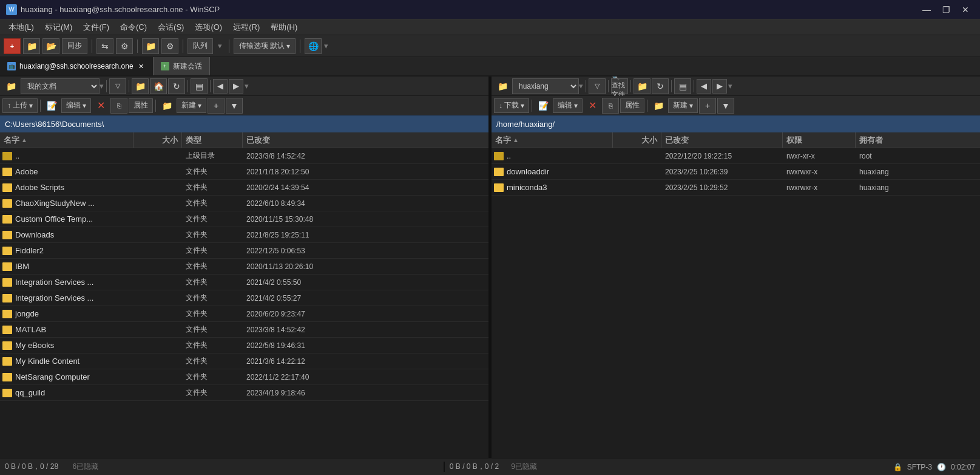  I want to click on left-file-row: Custom Office Temp...文件夹2020/11/15 15:30…, so click(244, 219).